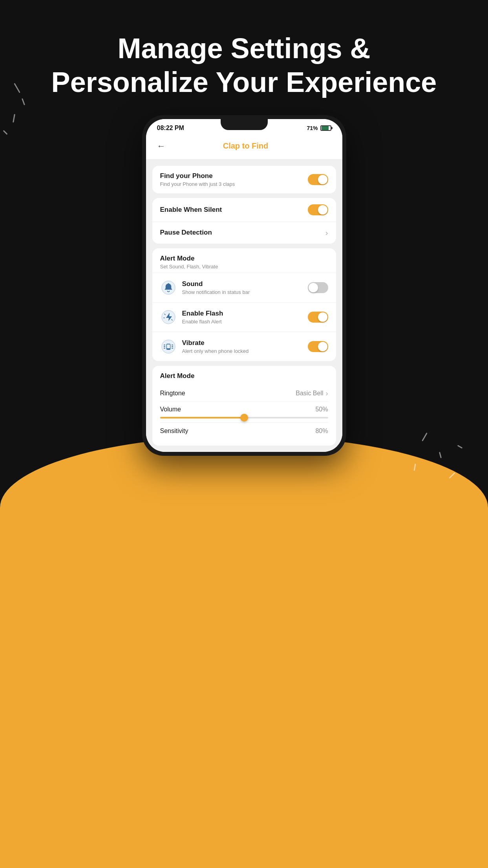 The height and width of the screenshot is (868, 488). What do you see at coordinates (203, 314) in the screenshot?
I see `flash-title: Enable Flash` at bounding box center [203, 314].